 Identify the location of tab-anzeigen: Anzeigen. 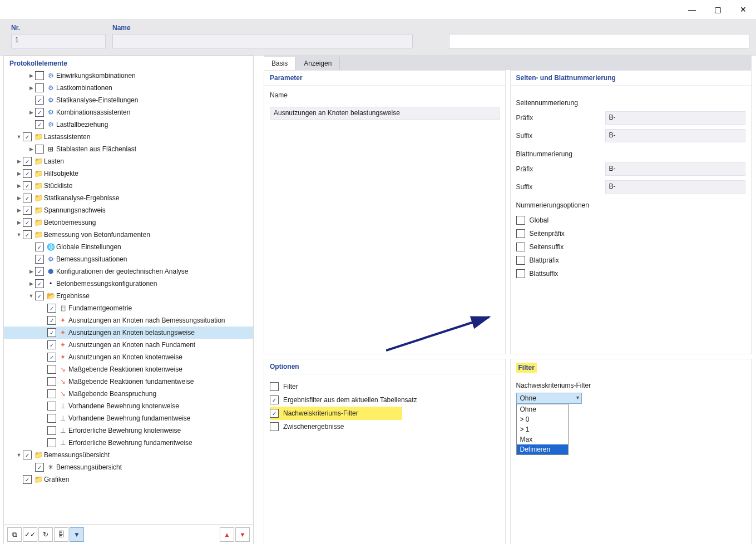
(318, 63).